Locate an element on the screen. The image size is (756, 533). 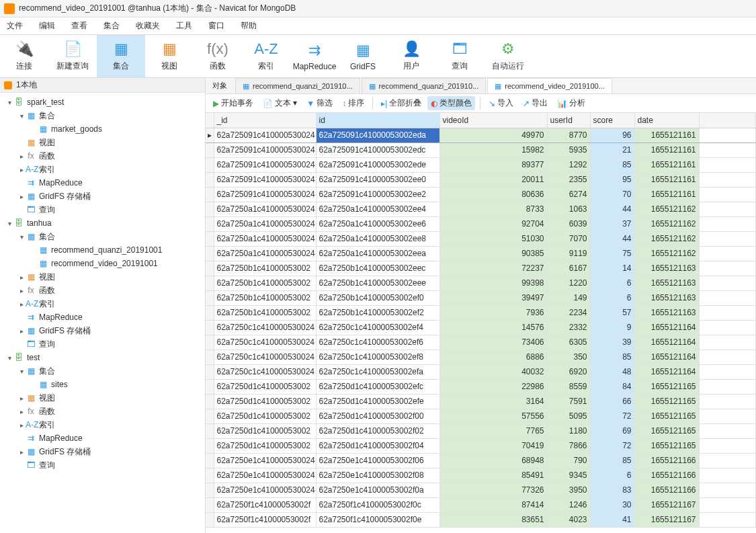
cell: 9345 is located at coordinates (569, 475).